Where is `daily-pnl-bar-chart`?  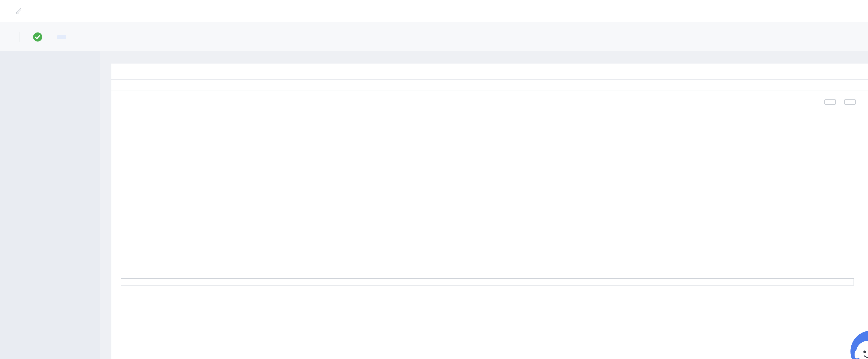
daily-pnl-bar-chart is located at coordinates (495, 241).